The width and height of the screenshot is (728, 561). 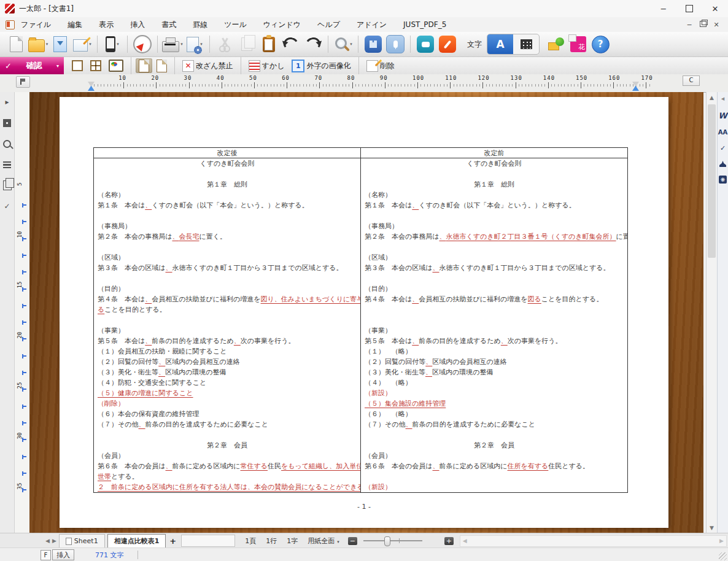 I want to click on open-file-button: ▾, so click(x=38, y=44).